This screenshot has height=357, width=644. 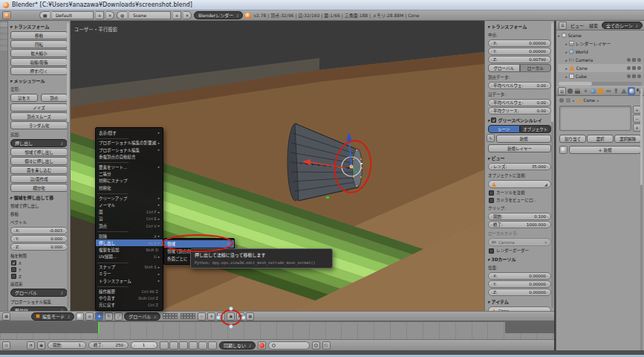 What do you see at coordinates (129, 132) in the screenshot?
I see `context-menu-item: 表示/隠す▸` at bounding box center [129, 132].